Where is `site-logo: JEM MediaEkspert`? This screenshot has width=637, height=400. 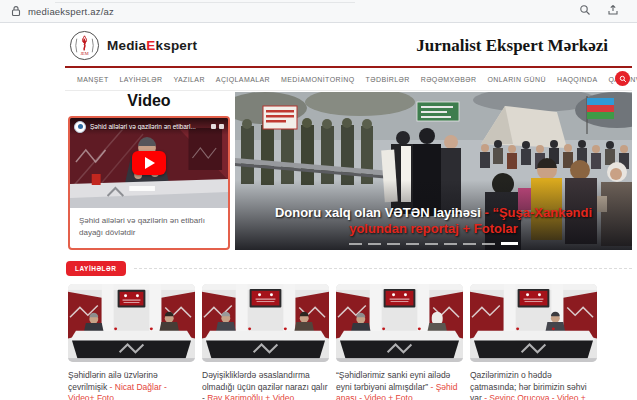
site-logo: JEM MediaEkspert is located at coordinates (133, 46).